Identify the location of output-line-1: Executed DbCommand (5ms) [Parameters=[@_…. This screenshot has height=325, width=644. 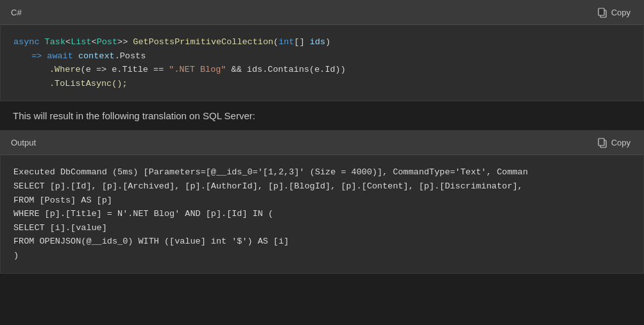
(322, 172).